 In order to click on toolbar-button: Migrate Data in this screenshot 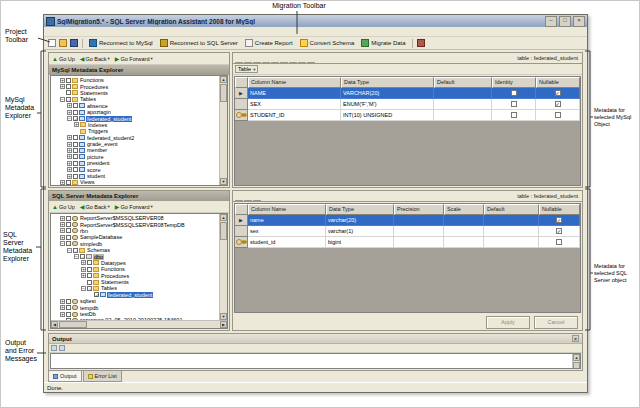, I will do `click(383, 43)`.